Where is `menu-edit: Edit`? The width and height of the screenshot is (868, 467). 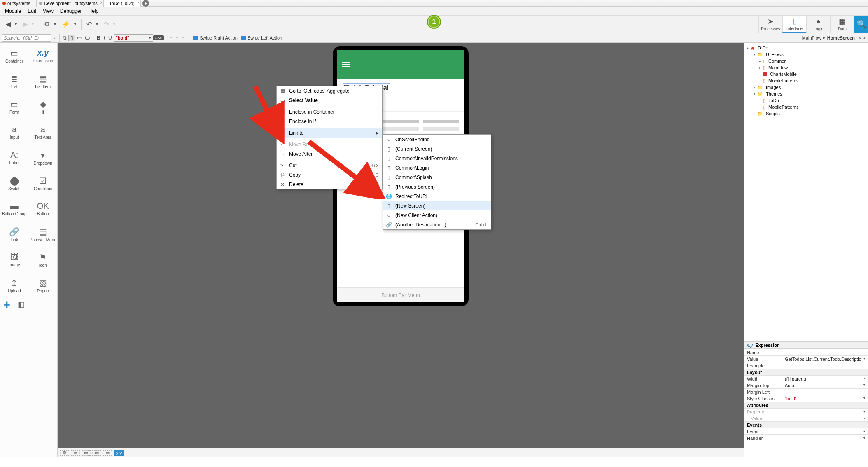 menu-edit: Edit is located at coordinates (32, 11).